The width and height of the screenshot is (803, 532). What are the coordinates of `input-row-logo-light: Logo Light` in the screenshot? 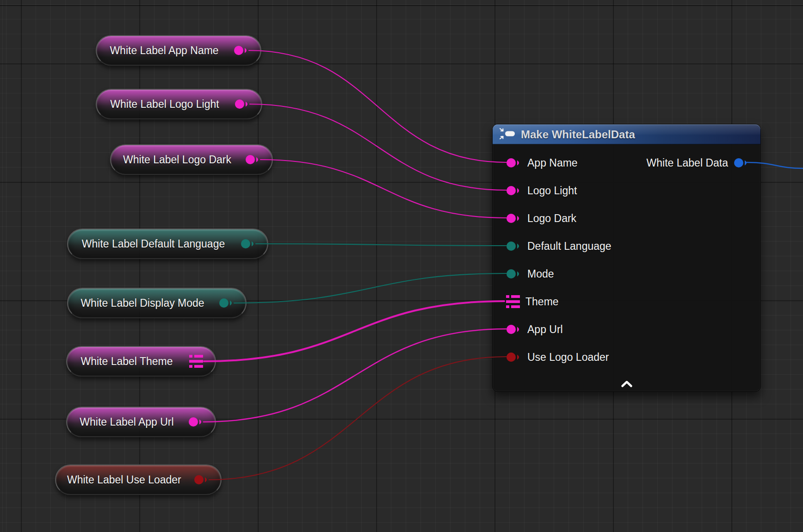 It's located at (541, 191).